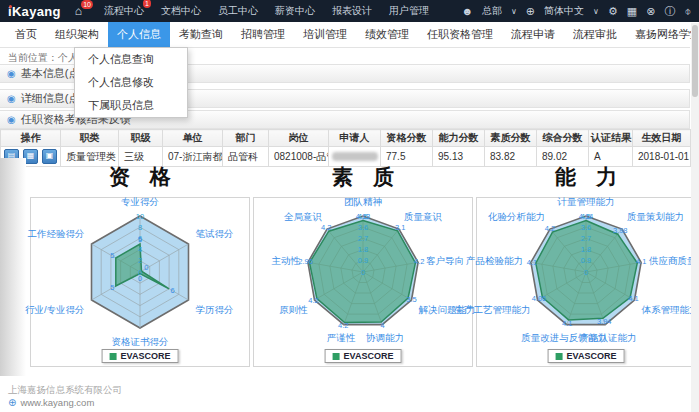 Image resolution: width=699 pixels, height=412 pixels. I want to click on topbar-menu-item: 流程中心1, so click(124, 11).